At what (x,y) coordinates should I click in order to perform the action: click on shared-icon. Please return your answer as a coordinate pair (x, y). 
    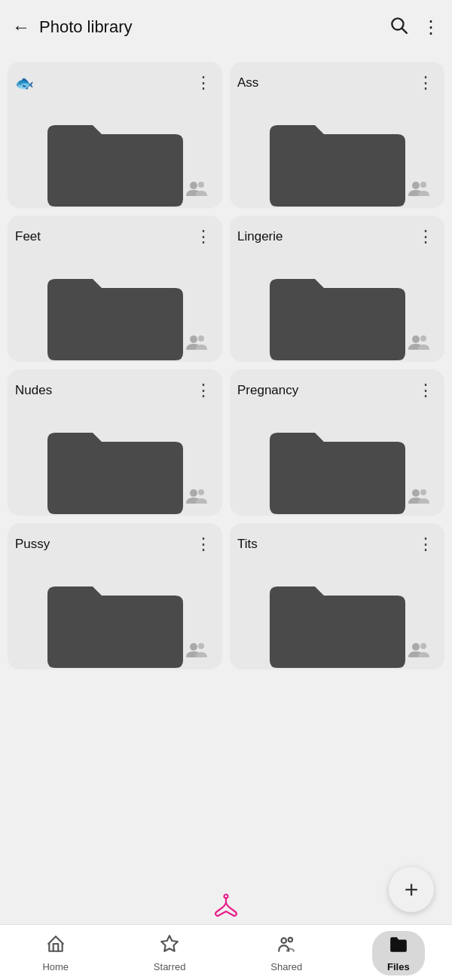
    Looking at the image, I should click on (286, 946).